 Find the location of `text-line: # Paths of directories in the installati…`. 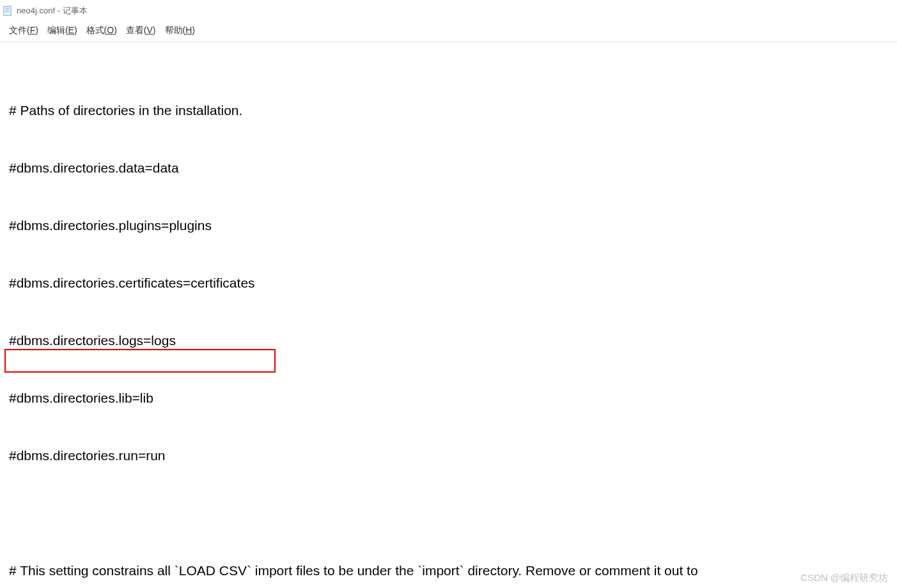

text-line: # Paths of directories in the installati… is located at coordinates (449, 111).